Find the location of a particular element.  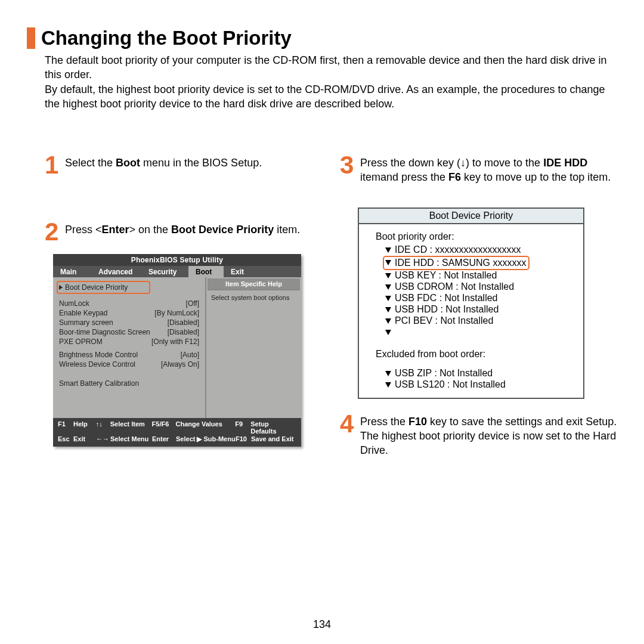

step-number-4: 4 is located at coordinates (348, 424).